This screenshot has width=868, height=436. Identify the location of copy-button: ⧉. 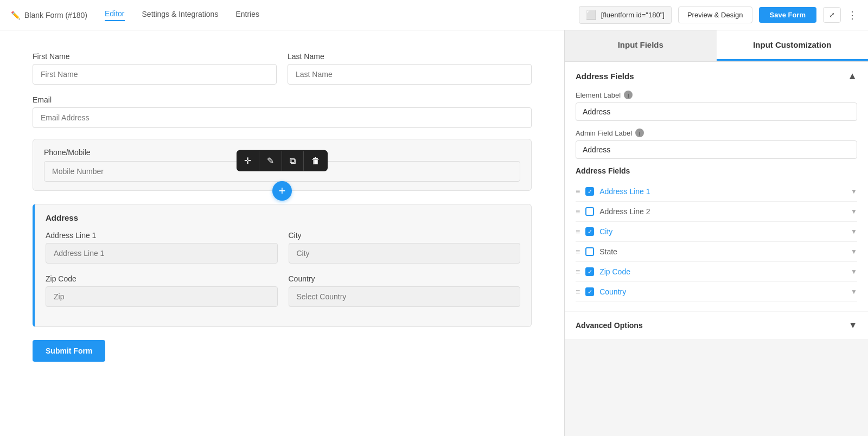
(293, 161).